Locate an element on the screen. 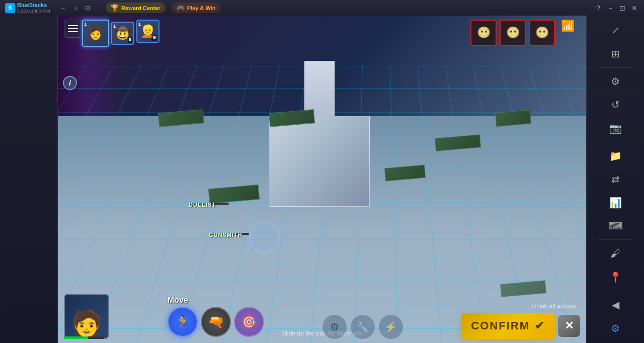  center-structure is located at coordinates (319, 131).